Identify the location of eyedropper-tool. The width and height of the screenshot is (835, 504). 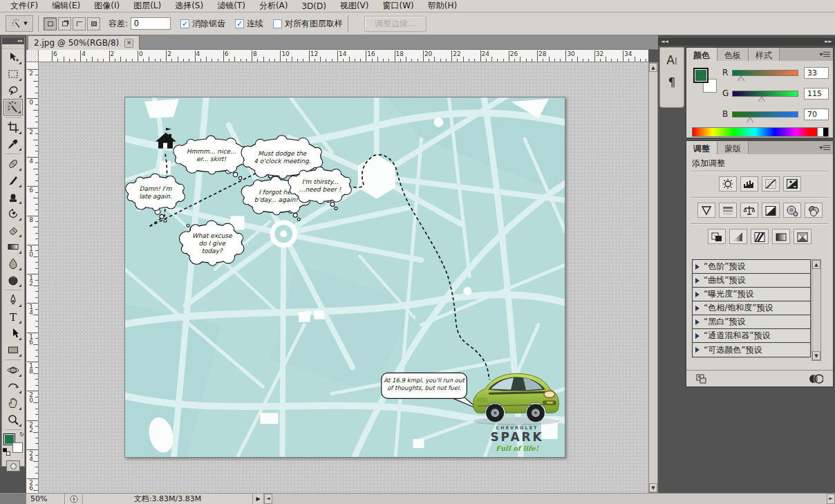
(13, 144).